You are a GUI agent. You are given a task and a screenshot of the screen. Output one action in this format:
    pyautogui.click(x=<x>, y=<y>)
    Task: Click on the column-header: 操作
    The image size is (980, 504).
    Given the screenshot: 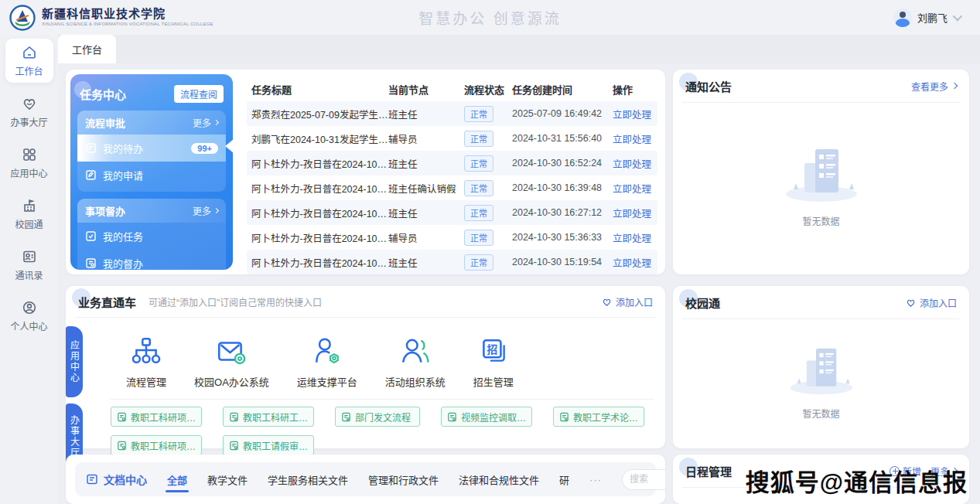 What is the action you would take?
    pyautogui.click(x=635, y=90)
    